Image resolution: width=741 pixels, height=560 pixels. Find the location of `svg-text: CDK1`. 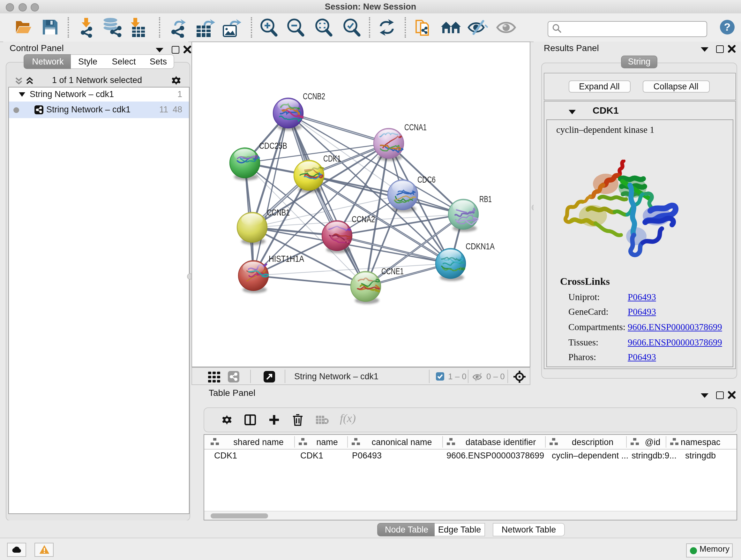

svg-text: CDK1 is located at coordinates (332, 159).